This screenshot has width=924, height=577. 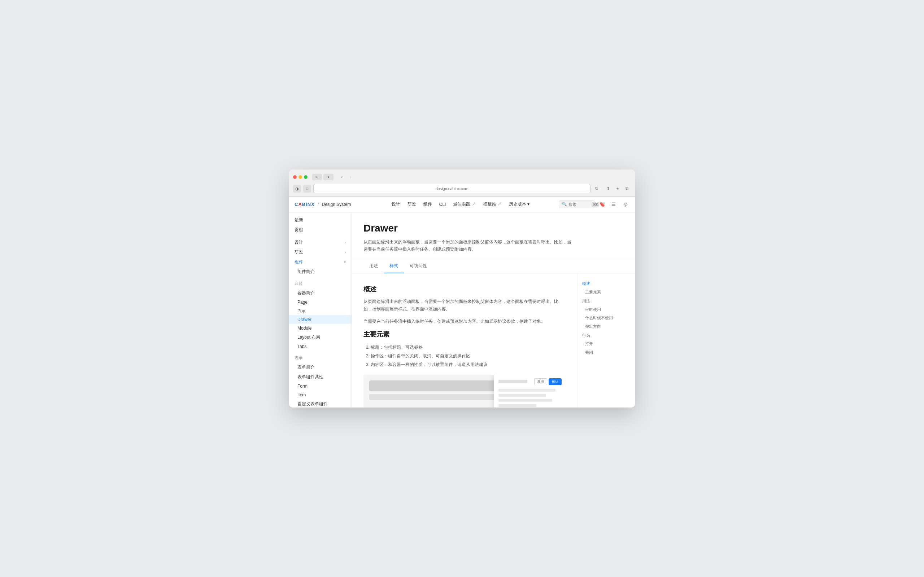 What do you see at coordinates (577, 204) in the screenshot?
I see `search-box: 🔍 ⌘K K` at bounding box center [577, 204].